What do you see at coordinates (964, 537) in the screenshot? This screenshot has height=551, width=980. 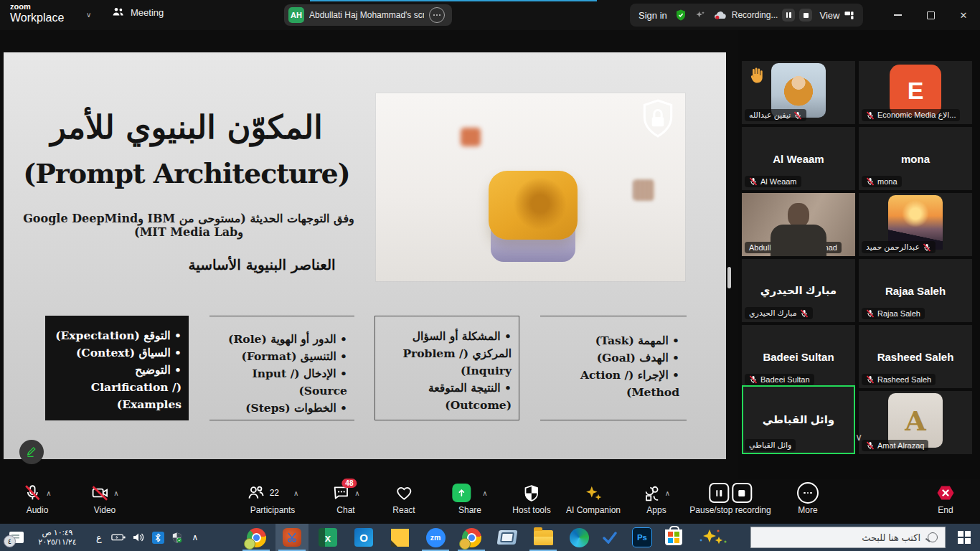 I see `start-button` at bounding box center [964, 537].